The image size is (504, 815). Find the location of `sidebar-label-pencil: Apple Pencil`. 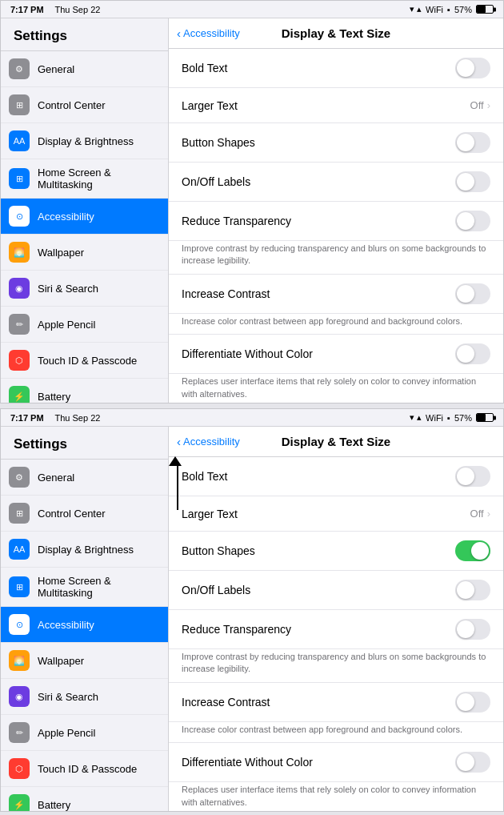

sidebar-label-pencil: Apple Pencil is located at coordinates (66, 733).